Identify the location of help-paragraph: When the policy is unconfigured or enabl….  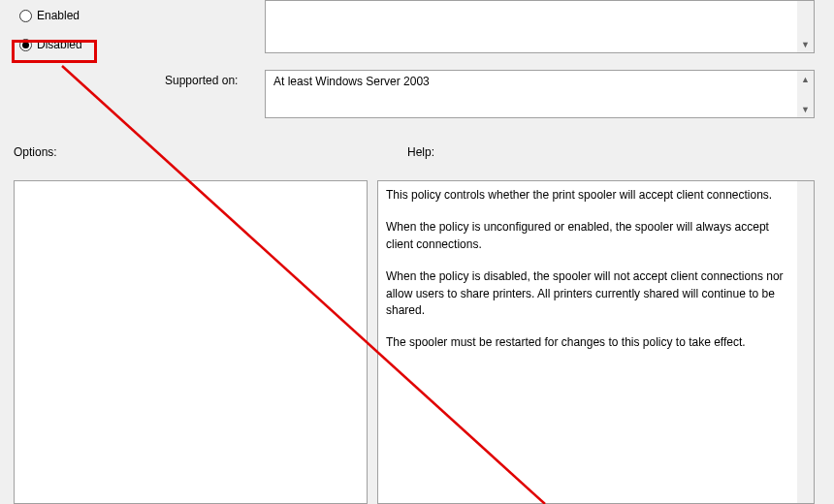
(588, 236).